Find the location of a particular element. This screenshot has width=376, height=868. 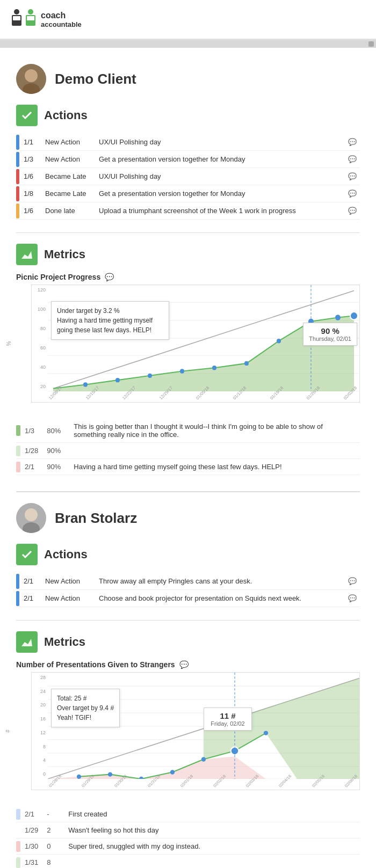

entry-value: 80% is located at coordinates (56, 431).